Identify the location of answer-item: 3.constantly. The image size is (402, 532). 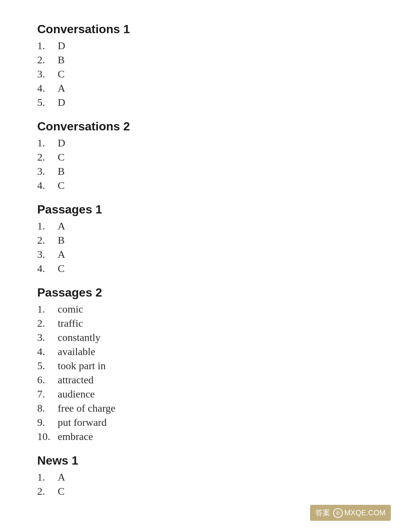
(201, 338).